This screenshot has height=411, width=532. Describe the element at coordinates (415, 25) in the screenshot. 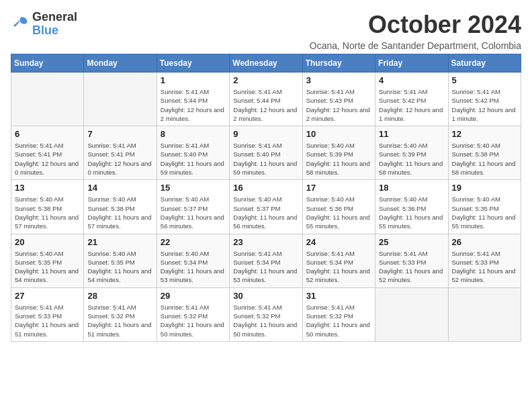

I see `month-title: October 2024` at that location.